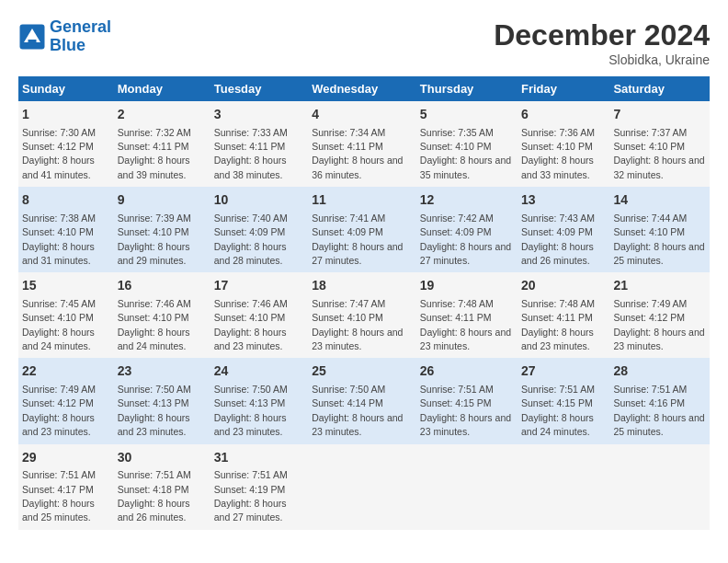 This screenshot has width=728, height=563. What do you see at coordinates (259, 144) in the screenshot?
I see `day-cell-3: 3Sunrise: 7:33 AMSunset: 4:11 PMDaylight…` at bounding box center [259, 144].